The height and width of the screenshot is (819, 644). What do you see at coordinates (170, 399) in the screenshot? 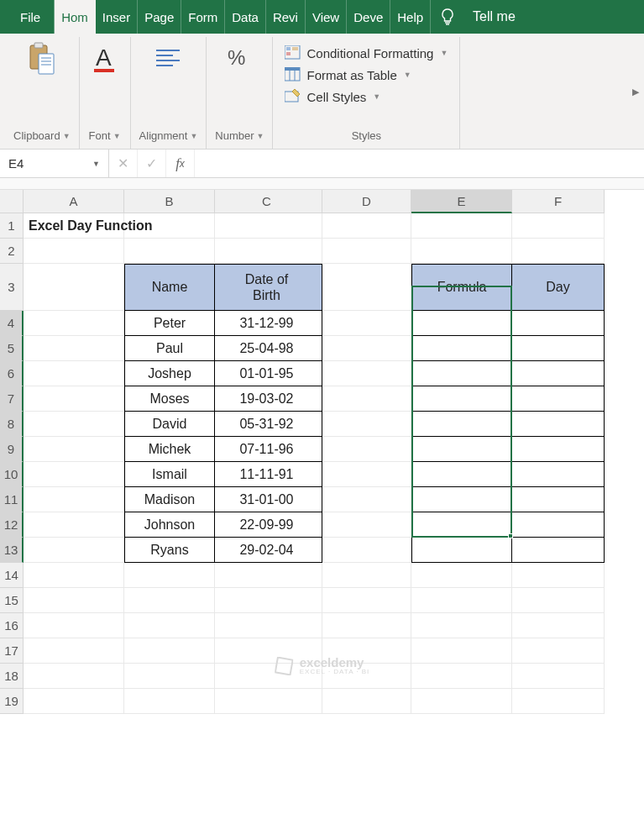
I see `cell-B7: Moses` at bounding box center [170, 399].